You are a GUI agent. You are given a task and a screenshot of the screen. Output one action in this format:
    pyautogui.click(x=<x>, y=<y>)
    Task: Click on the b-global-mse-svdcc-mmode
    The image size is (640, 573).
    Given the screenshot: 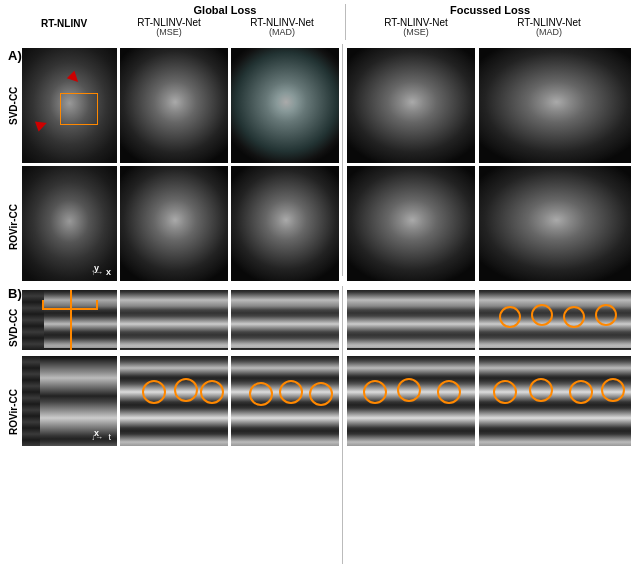 What is the action you would take?
    pyautogui.click(x=174, y=320)
    